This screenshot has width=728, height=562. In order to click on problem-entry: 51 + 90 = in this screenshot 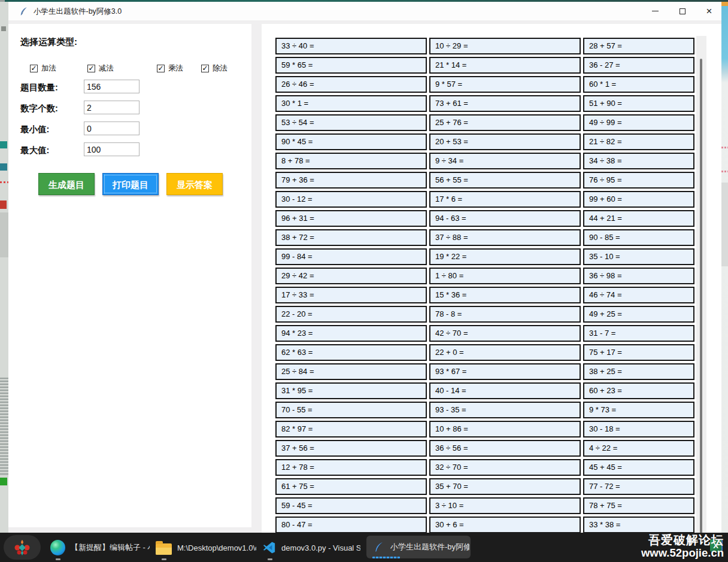, I will do `click(639, 104)`.